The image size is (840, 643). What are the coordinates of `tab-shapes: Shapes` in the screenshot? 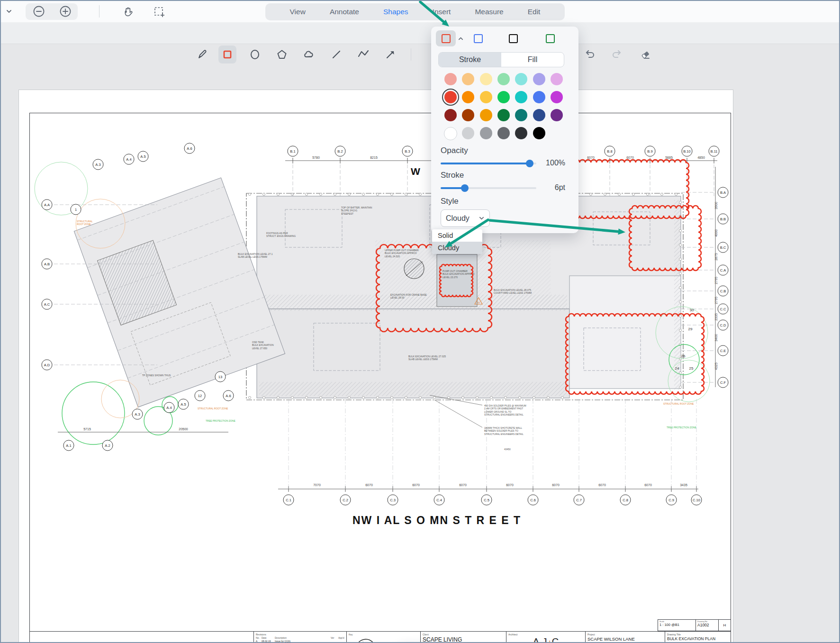 It's located at (396, 12).